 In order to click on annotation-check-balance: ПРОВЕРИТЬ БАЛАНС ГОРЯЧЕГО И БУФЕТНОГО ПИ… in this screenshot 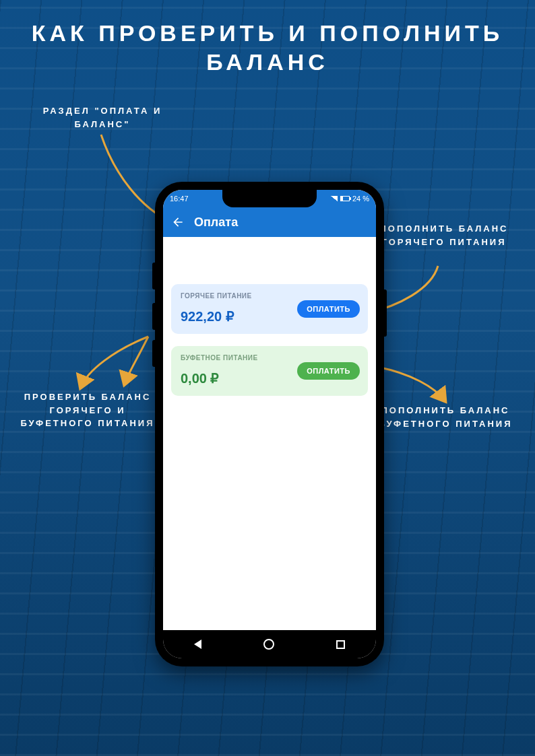, I will do `click(88, 411)`.